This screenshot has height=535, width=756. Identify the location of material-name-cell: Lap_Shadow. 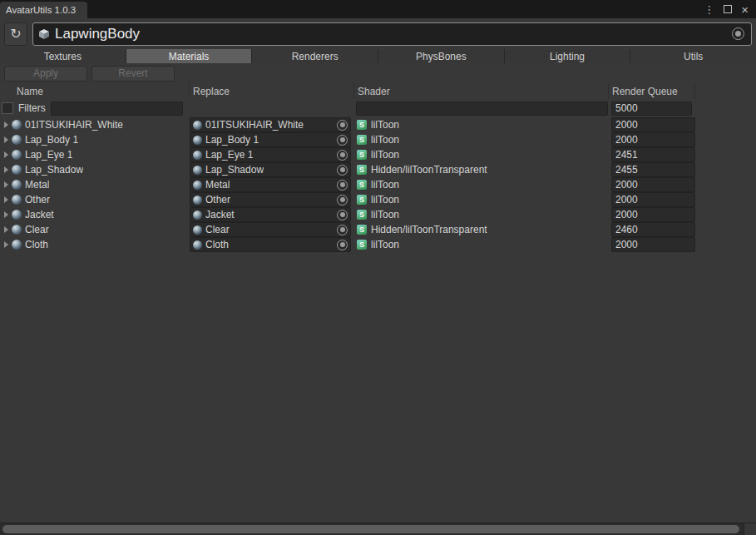
(95, 170).